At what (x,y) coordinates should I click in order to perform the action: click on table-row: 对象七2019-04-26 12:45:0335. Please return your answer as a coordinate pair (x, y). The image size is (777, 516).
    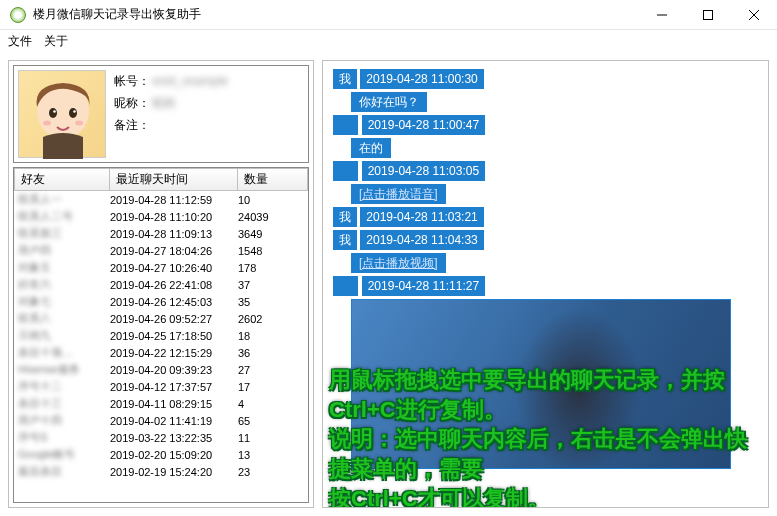
    Looking at the image, I should click on (161, 302).